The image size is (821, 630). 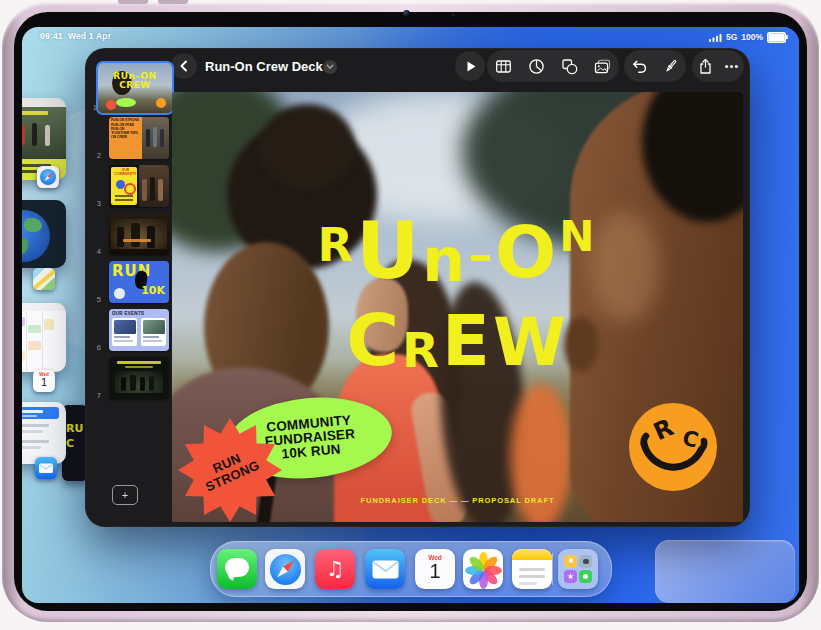 What do you see at coordinates (52, 36) in the screenshot?
I see `clock: 09:41` at bounding box center [52, 36].